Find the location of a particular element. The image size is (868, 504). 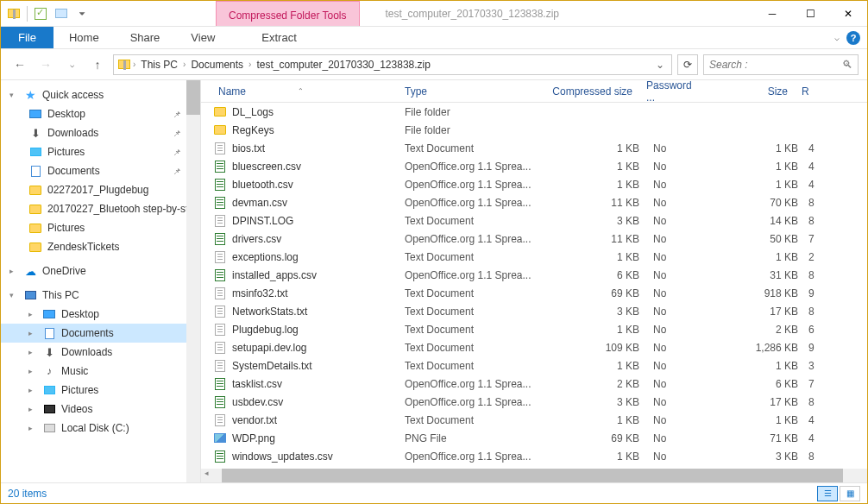

file-row: NetworkStats.txtText Document3 KBNo17 KB… is located at coordinates (534, 311).